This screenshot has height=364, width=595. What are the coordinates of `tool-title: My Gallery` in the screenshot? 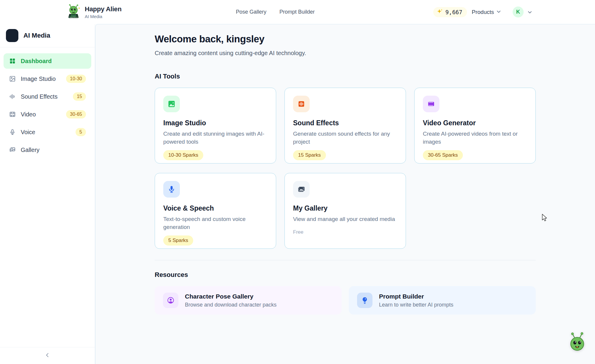 It's located at (345, 209).